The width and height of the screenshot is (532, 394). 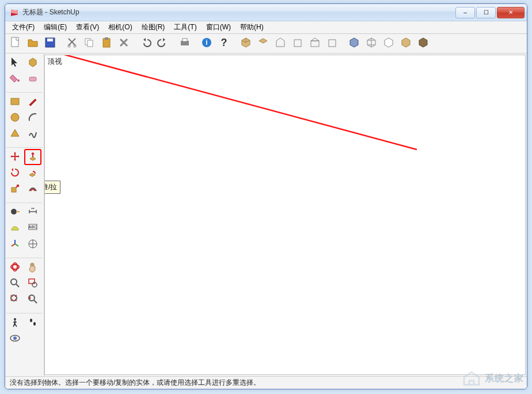 What do you see at coordinates (15, 229) in the screenshot?
I see `protractor-icon` at bounding box center [15, 229].